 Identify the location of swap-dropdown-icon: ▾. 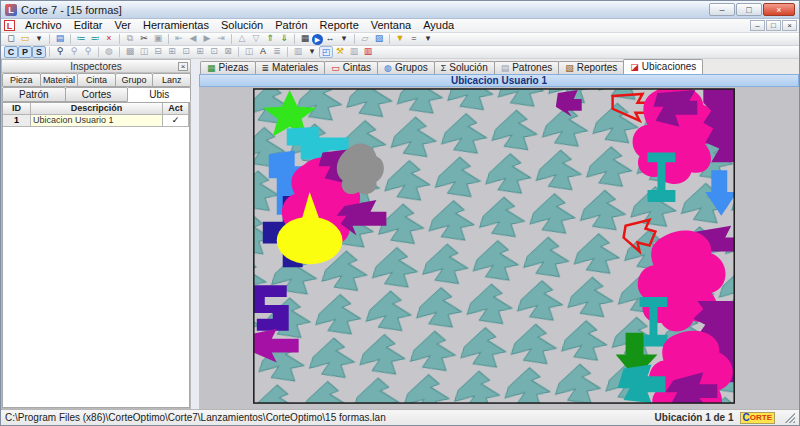
(344, 39).